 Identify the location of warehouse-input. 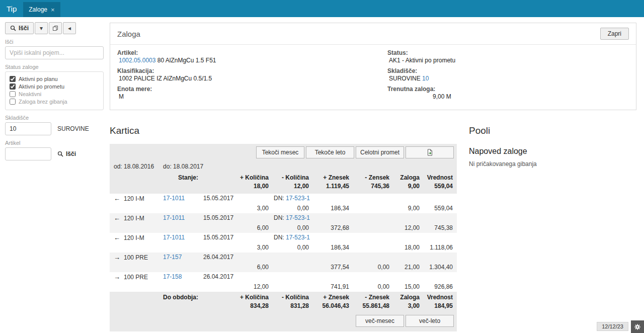
(28, 129).